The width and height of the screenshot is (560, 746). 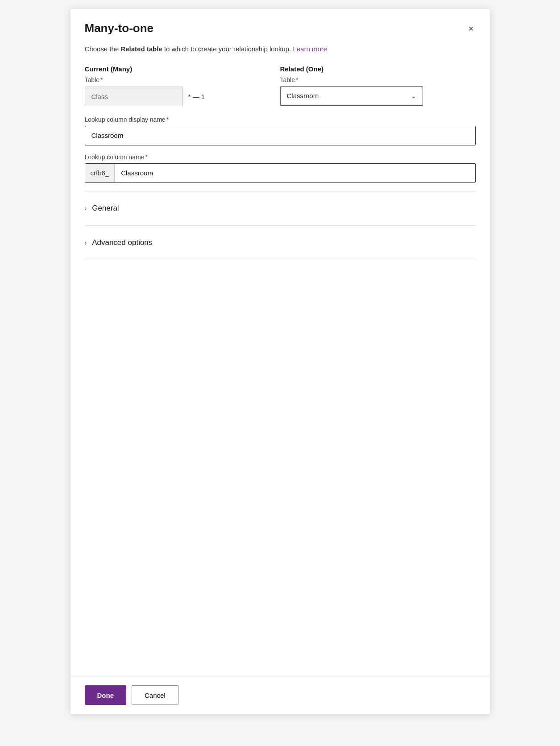 I want to click on current-column-heading: Current (Many), so click(x=183, y=69).